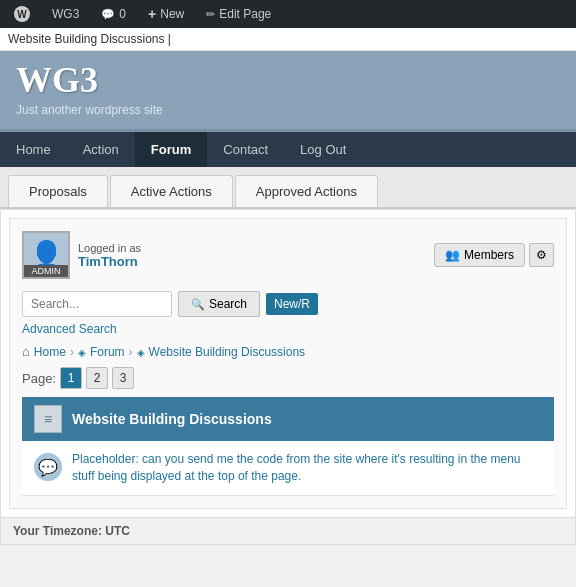 The height and width of the screenshot is (587, 576). What do you see at coordinates (34, 150) in the screenshot?
I see `nav-home: Home` at bounding box center [34, 150].